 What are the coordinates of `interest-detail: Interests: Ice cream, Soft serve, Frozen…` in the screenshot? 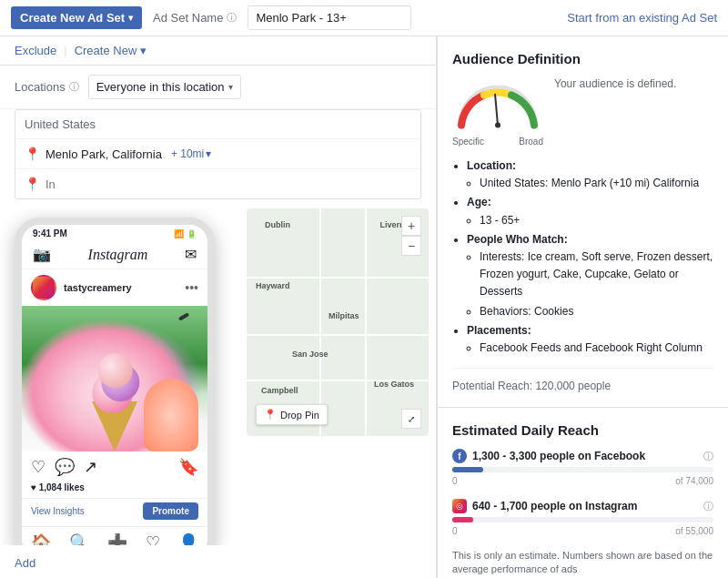 It's located at (597, 275).